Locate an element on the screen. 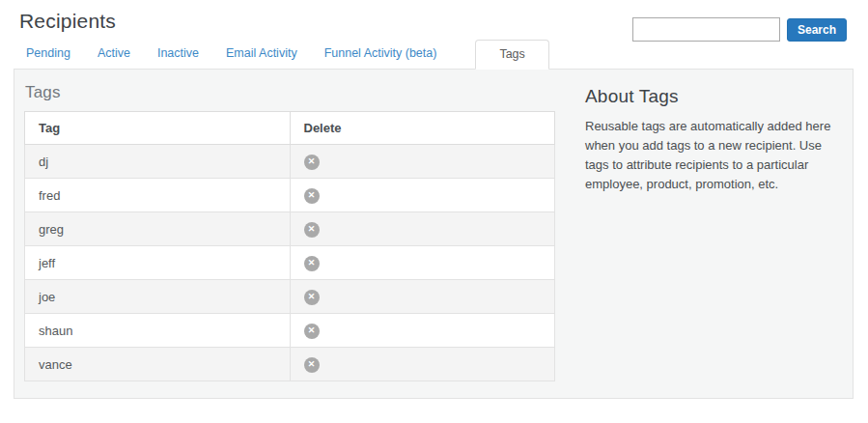 The height and width of the screenshot is (423, 868). tab-funnel-activity-beta: Funnel Activity (beta) is located at coordinates (380, 58).